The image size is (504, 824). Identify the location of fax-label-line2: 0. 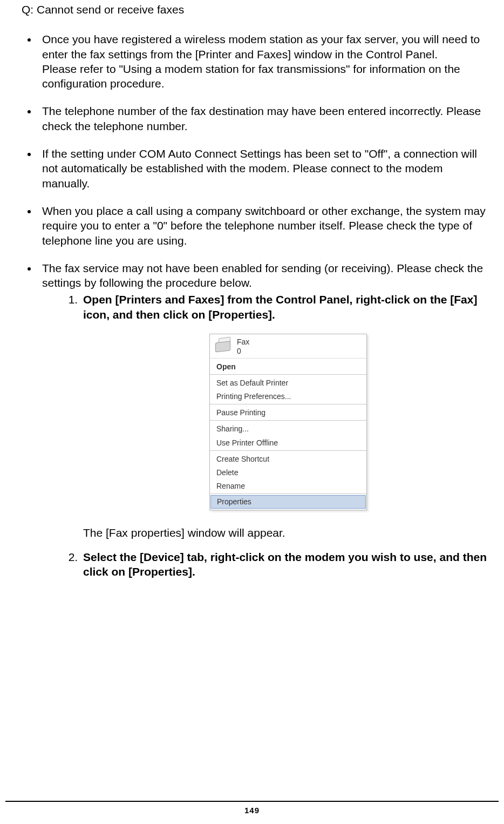
(243, 351).